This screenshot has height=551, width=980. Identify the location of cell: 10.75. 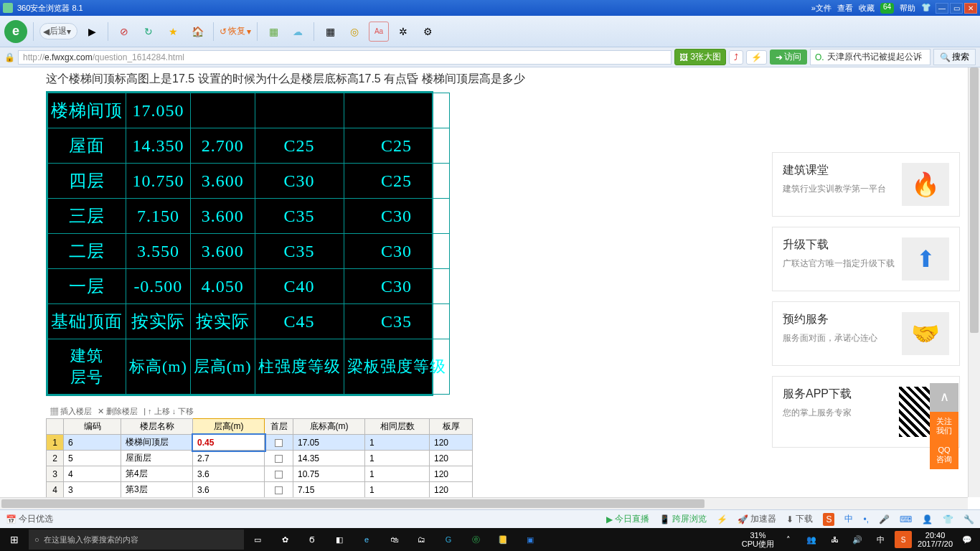
(329, 474).